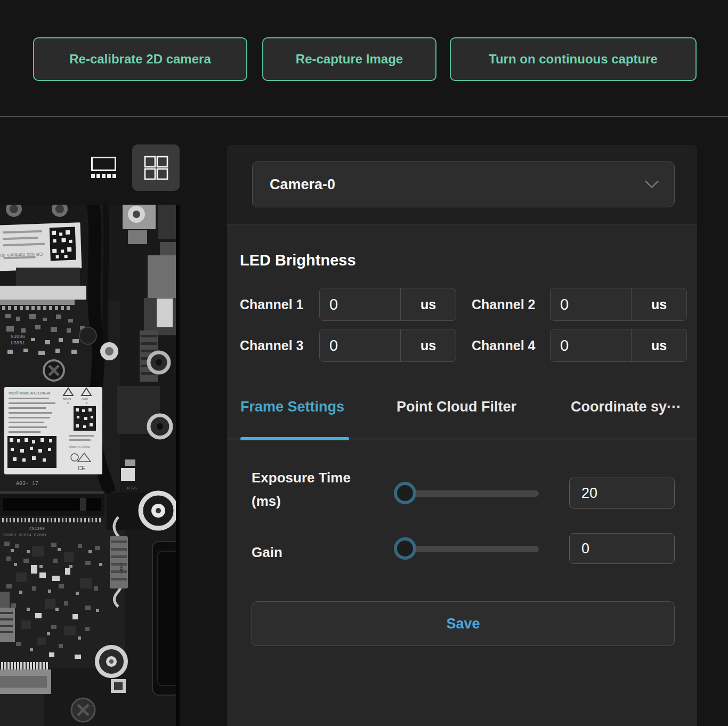  Describe the element at coordinates (25, 535) in the screenshot. I see `pcb-refs-text: 02803 02814 02861` at that location.